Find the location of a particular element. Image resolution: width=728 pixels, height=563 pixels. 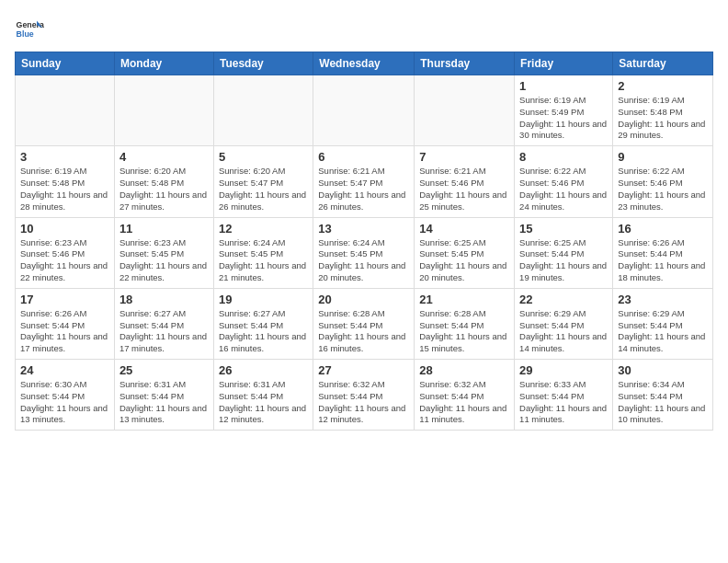

day-info: Sunrise: 6:31 AM Sunset: 5:44 PM Dayligh… is located at coordinates (263, 403).